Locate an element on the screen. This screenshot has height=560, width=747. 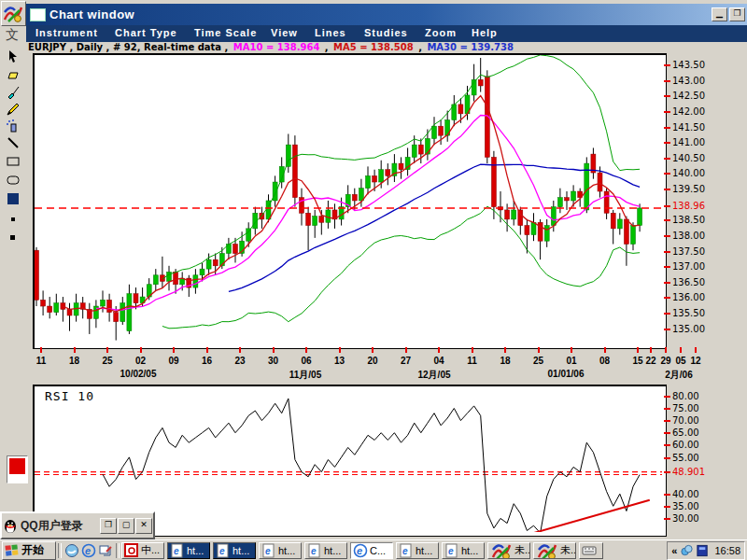
rsi-axis-label: 70.00 is located at coordinates (685, 420).